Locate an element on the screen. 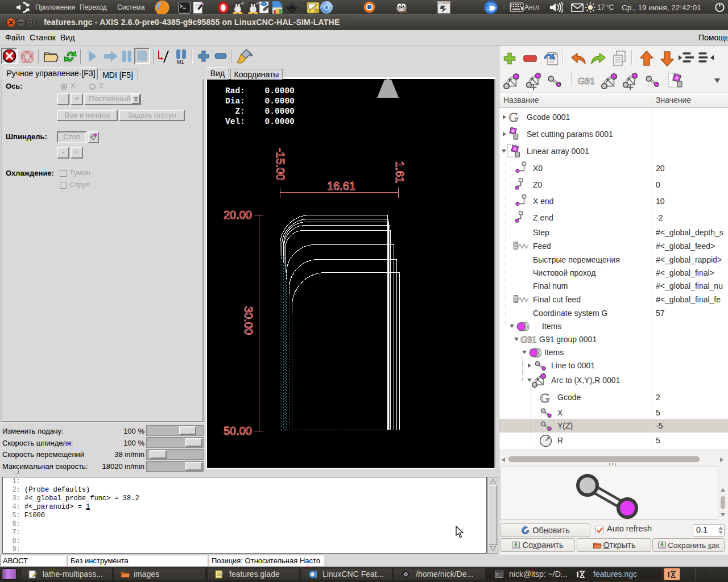 The width and height of the screenshot is (728, 582). svg-text: -15.00 is located at coordinates (280, 165).